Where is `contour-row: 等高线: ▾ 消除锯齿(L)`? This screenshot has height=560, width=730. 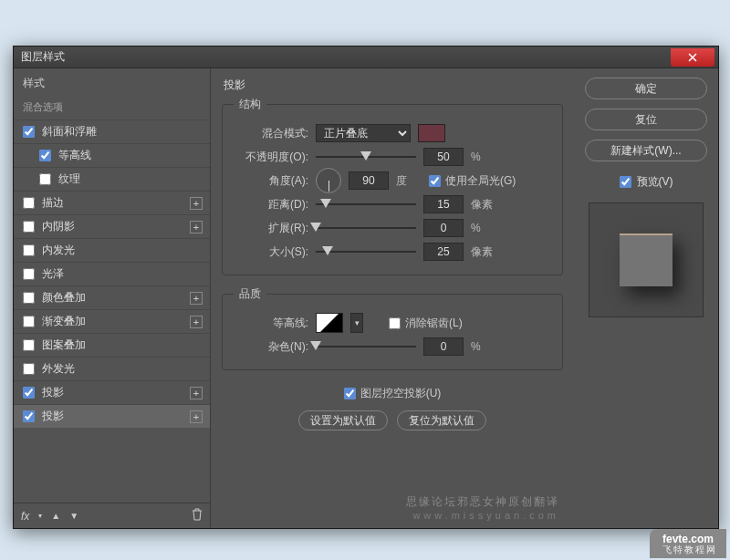 contour-row: 等高线: ▾ 消除锯齿(L) is located at coordinates (392, 323).